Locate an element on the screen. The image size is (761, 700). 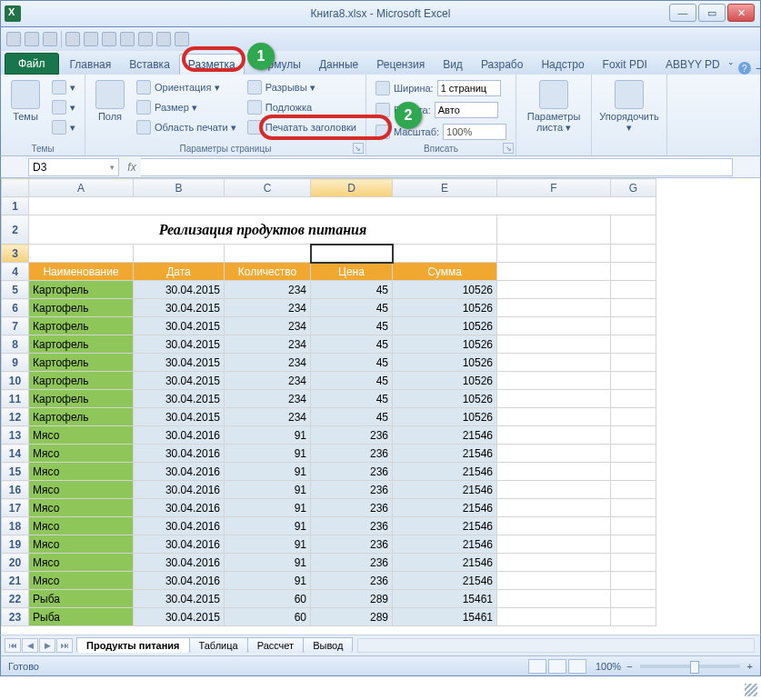
table-row: 7Картофель30.04.20152344510526 is located at coordinates (329, 326).